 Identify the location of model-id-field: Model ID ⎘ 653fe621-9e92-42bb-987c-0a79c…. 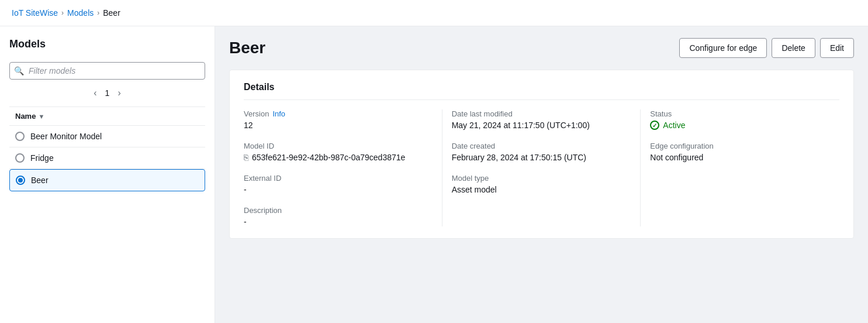
(338, 152).